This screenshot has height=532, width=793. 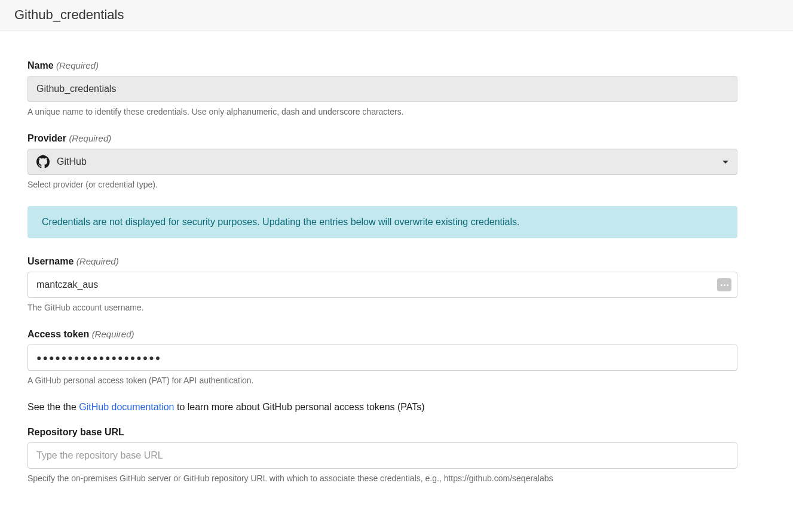 I want to click on repo-url-field-group: Repository base URL Specify the on-premi…, so click(x=382, y=455).